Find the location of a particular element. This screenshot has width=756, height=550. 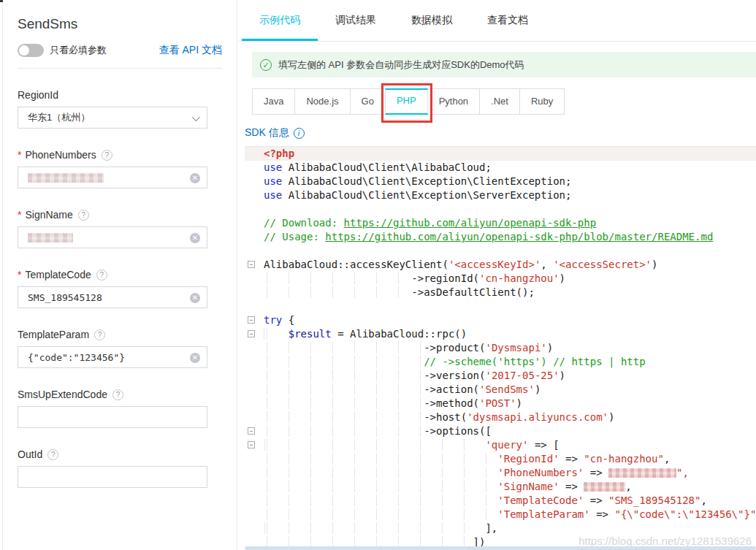

masked-code-value is located at coordinates (643, 473).